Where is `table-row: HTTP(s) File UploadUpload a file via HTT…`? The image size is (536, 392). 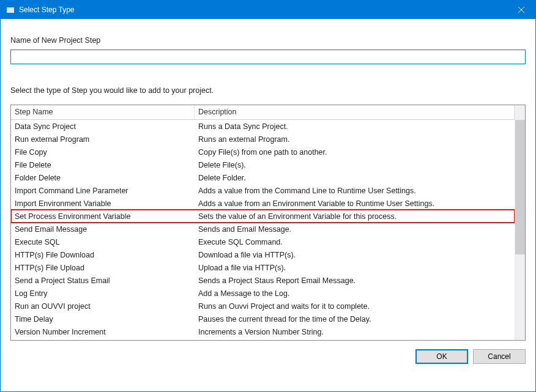
table-row: HTTP(s) File UploadUpload a file via HTT… is located at coordinates (263, 268).